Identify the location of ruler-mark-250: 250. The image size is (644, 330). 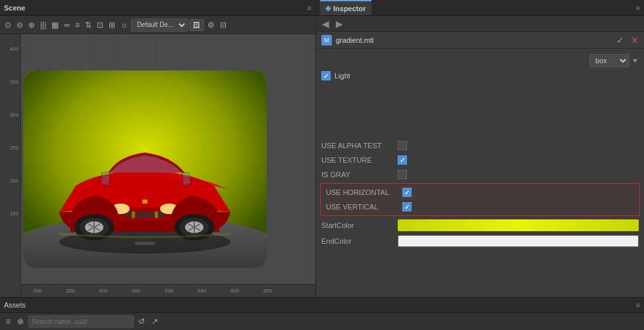
(14, 148).